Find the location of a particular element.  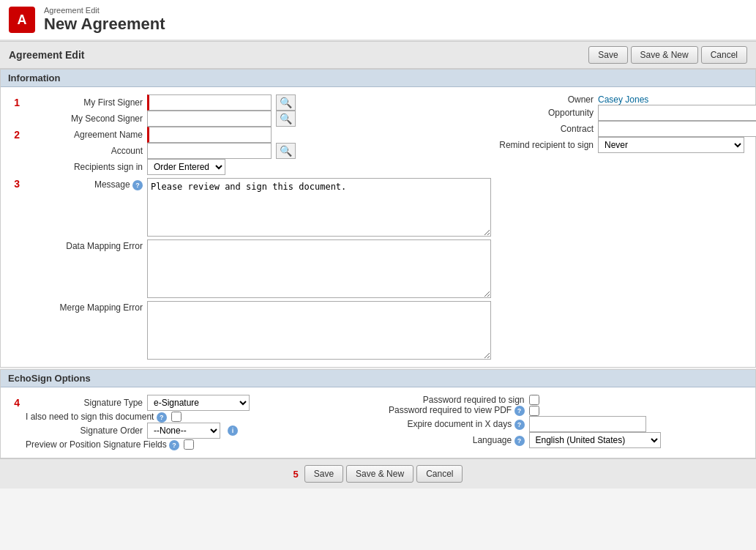

pwd-pdf-info-icon: ? is located at coordinates (520, 411).